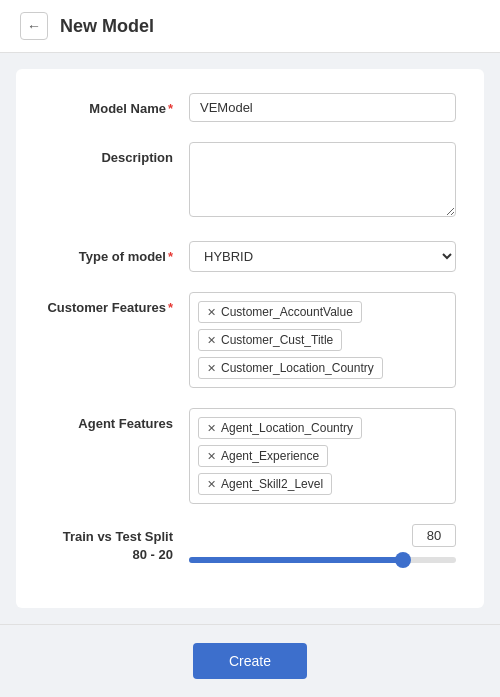  I want to click on train-split-row: Train vs Test Split 80 - 20 80, so click(250, 544).